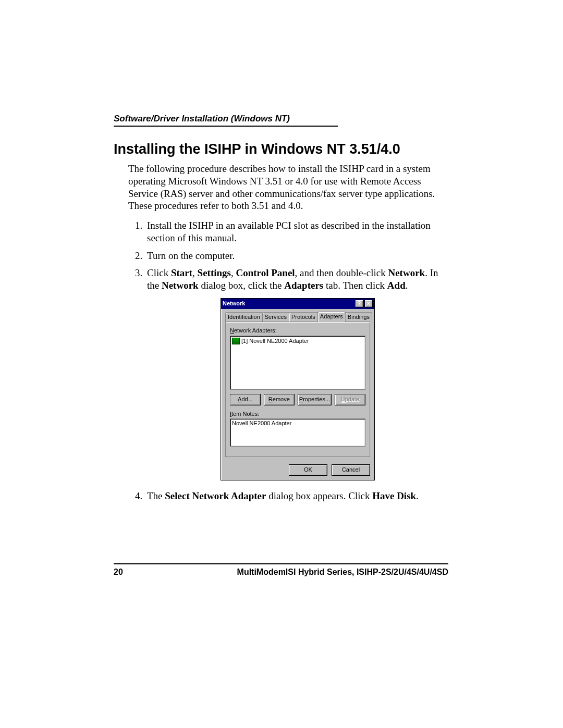  Describe the element at coordinates (396, 286) in the screenshot. I see `step-3-bold-add: Add` at that location.